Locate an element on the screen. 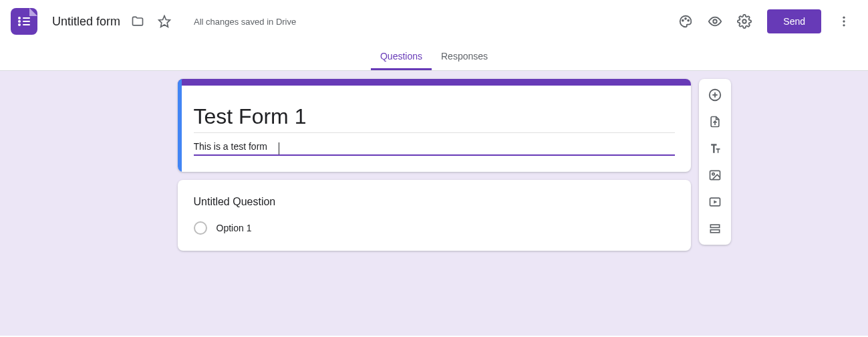 Image resolution: width=868 pixels, height=337 pixels. header: Untitled form All changes saved in Drive… is located at coordinates (434, 21).